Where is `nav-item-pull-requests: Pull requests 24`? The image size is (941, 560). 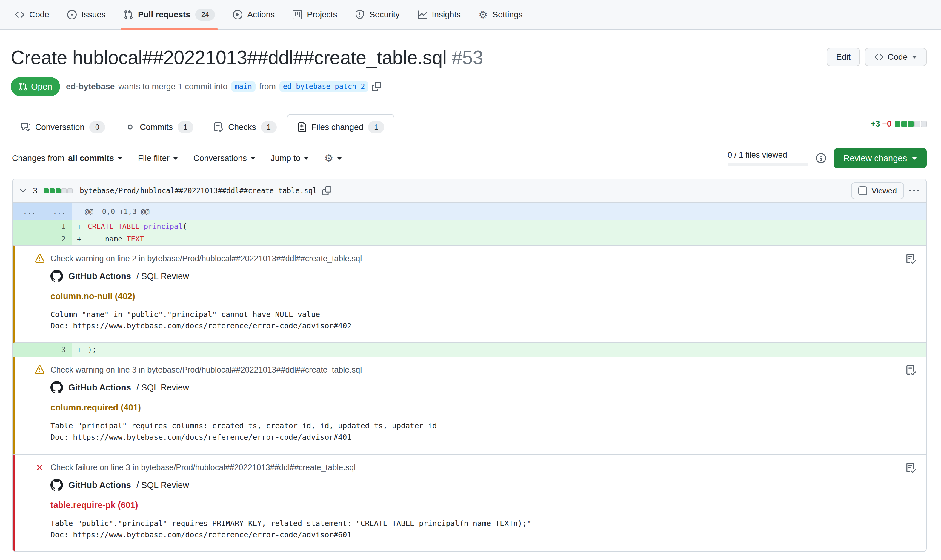
nav-item-pull-requests: Pull requests 24 is located at coordinates (169, 15).